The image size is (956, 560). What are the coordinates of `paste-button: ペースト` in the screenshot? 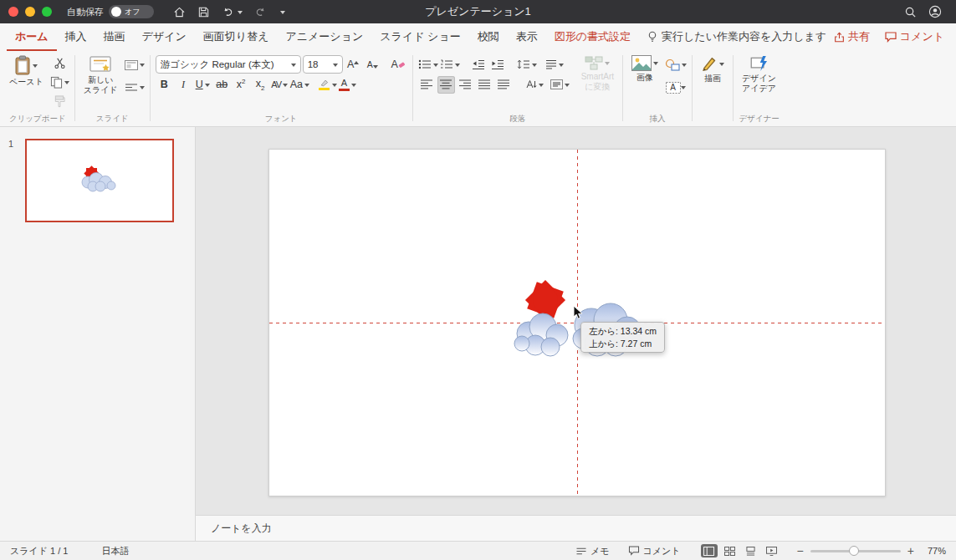 It's located at (27, 71).